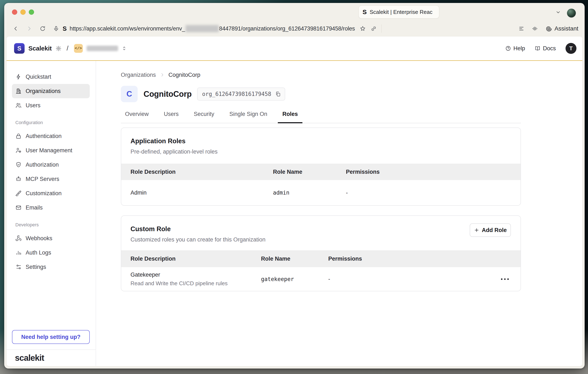  What do you see at coordinates (321, 279) in the screenshot?
I see `table-row: Gatekeeper Read and Write the CI/CD pipe…` at bounding box center [321, 279].